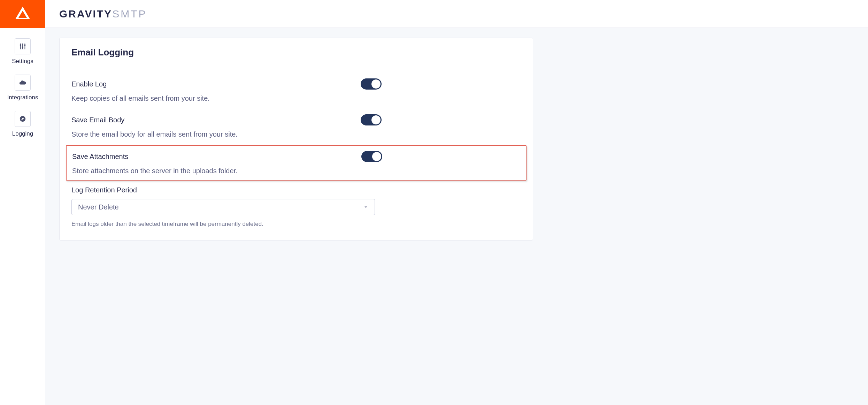  I want to click on brand-name: GRAVITYSMTP, so click(103, 14).